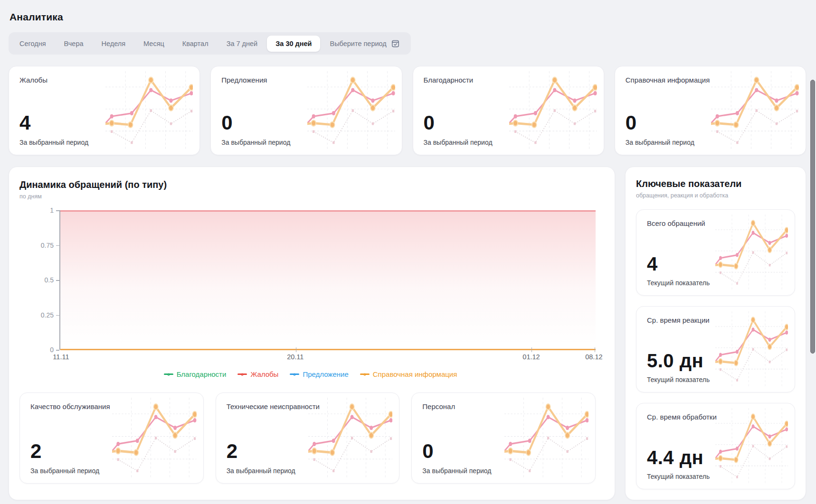 The width and height of the screenshot is (816, 504). Describe the element at coordinates (47, 245) in the screenshot. I see `y-tick: 0.75` at that location.